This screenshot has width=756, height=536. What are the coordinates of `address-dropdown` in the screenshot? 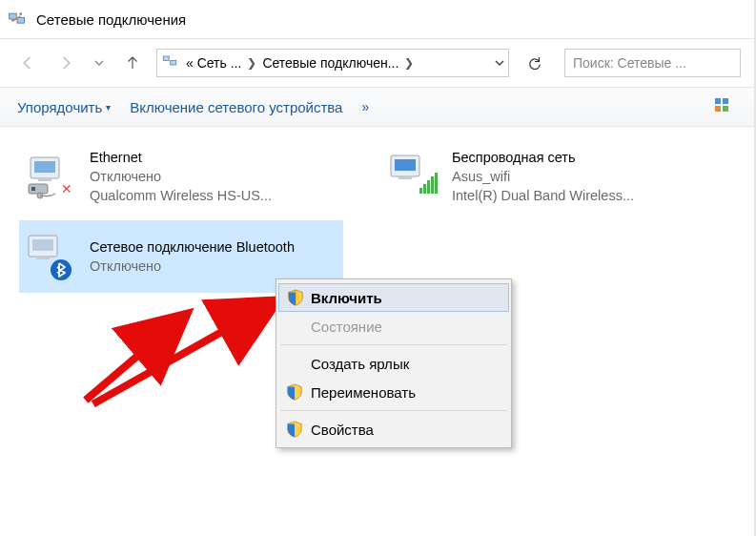 It's located at (500, 63).